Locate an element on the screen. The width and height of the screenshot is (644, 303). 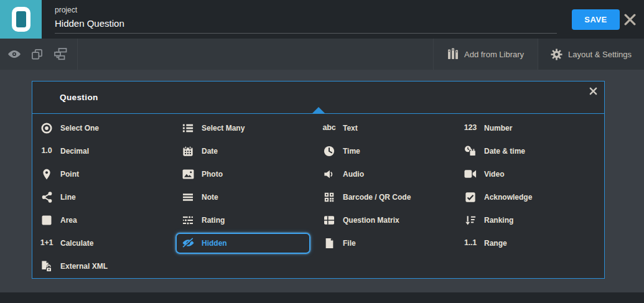
question-type-note: Note is located at coordinates (246, 197).